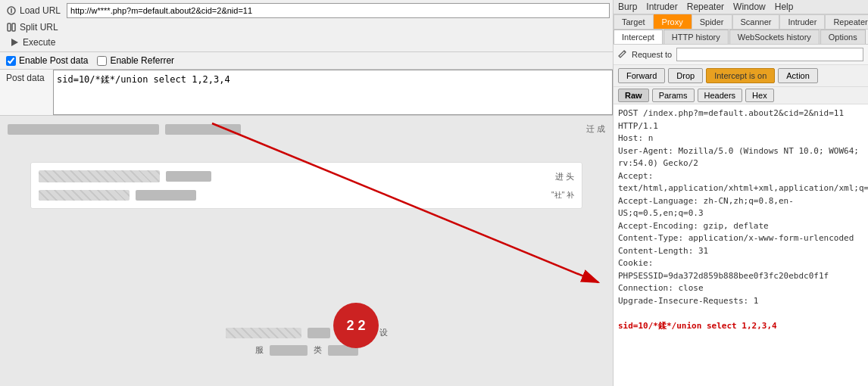  Describe the element at coordinates (306, 27) in the screenshot. I see `split-url-row: Split URL` at that location.